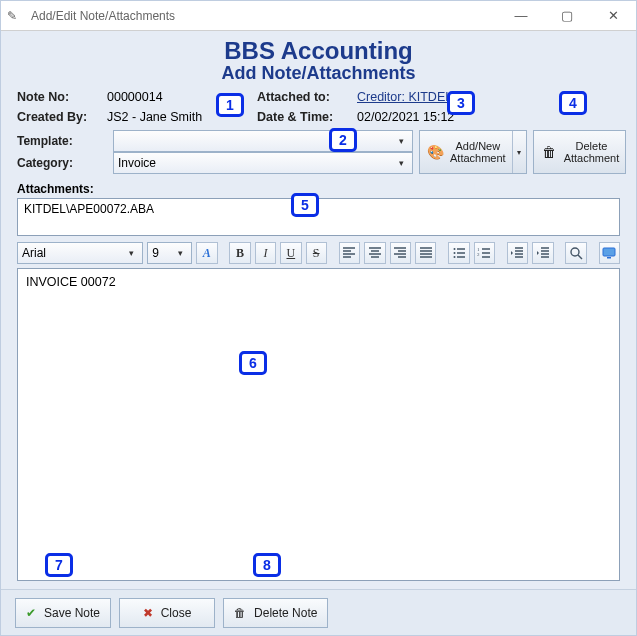 The width and height of the screenshot is (637, 636). What do you see at coordinates (167, 613) in the screenshot?
I see `close-button: ✖ Close` at bounding box center [167, 613].